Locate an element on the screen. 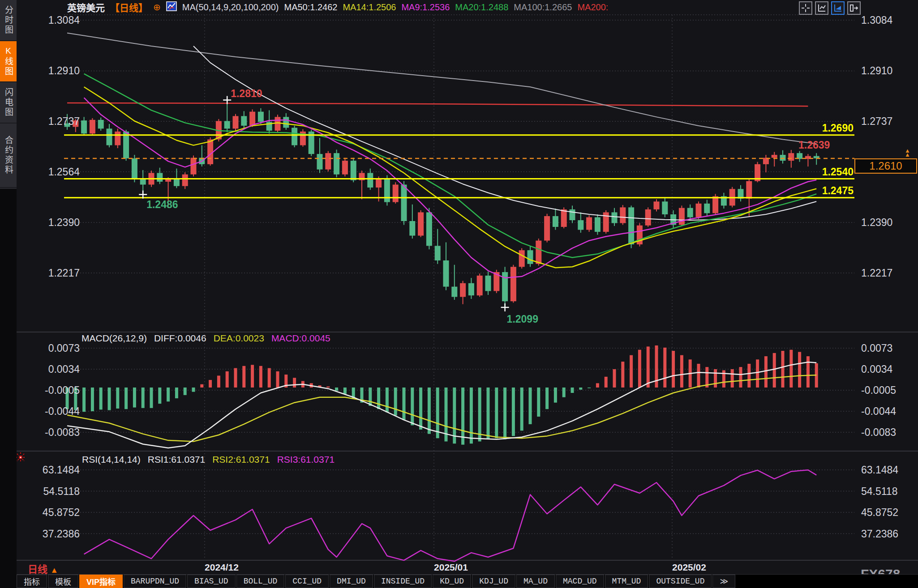 This screenshot has width=918, height=588. macd-dea-value: DEA:0.0023 is located at coordinates (239, 338).